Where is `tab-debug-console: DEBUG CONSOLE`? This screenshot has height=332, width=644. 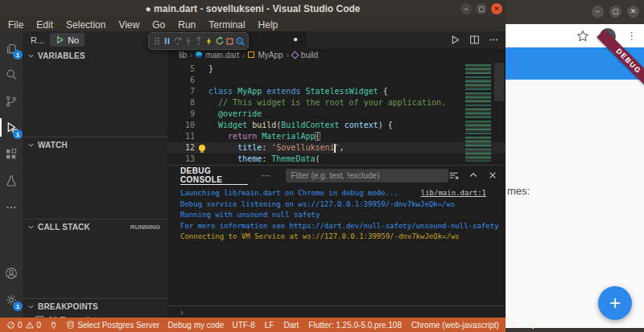
tab-debug-console: DEBUG CONSOLE is located at coordinates (214, 175).